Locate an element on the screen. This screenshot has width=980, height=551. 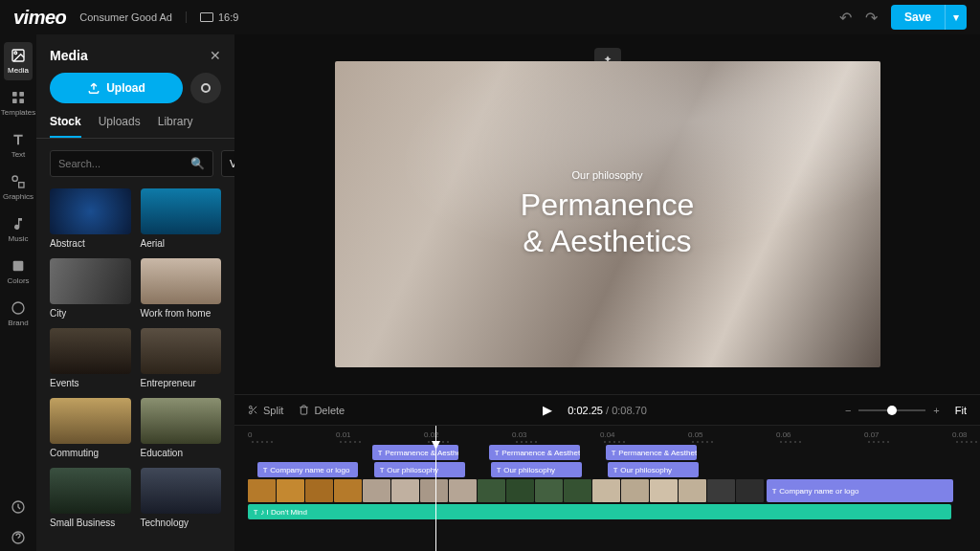
search-icon: 🔍 is located at coordinates (197, 164).